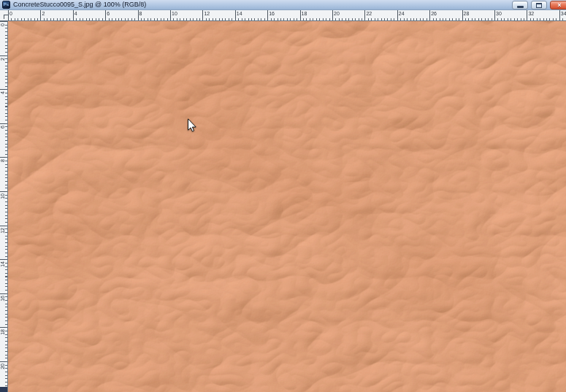 This screenshot has width=566, height=392. Describe the element at coordinates (11, 14) in the screenshot. I see `top-ruler-label: 0` at that location.